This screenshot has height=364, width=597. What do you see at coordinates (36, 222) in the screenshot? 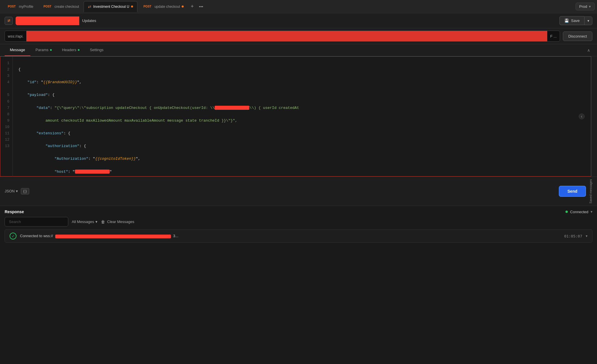
I see `search-input` at bounding box center [36, 222].